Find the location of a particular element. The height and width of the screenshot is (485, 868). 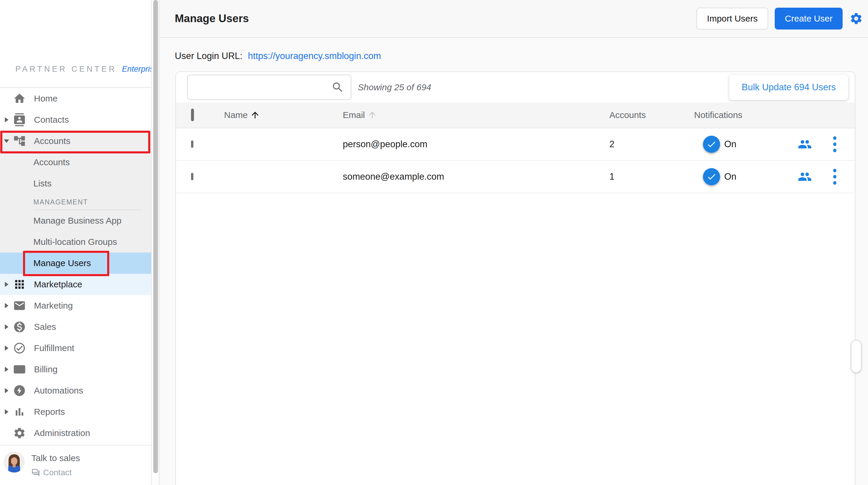

column-header-email: Email is located at coordinates (476, 115).